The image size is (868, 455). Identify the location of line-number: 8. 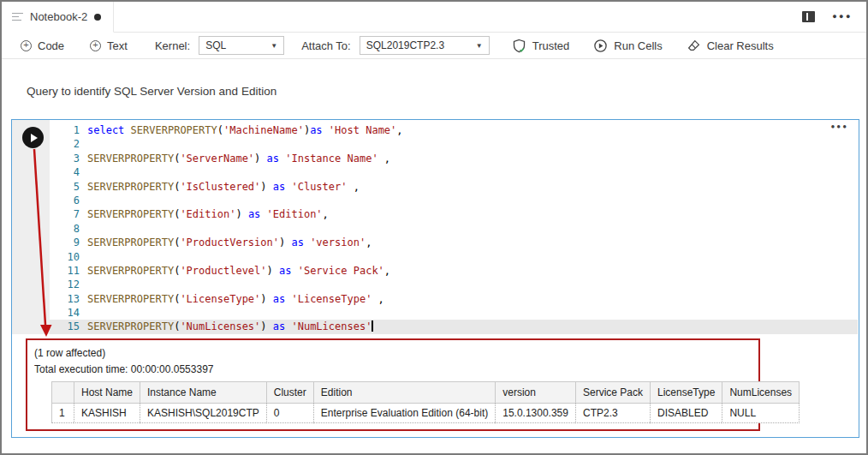
(68, 229).